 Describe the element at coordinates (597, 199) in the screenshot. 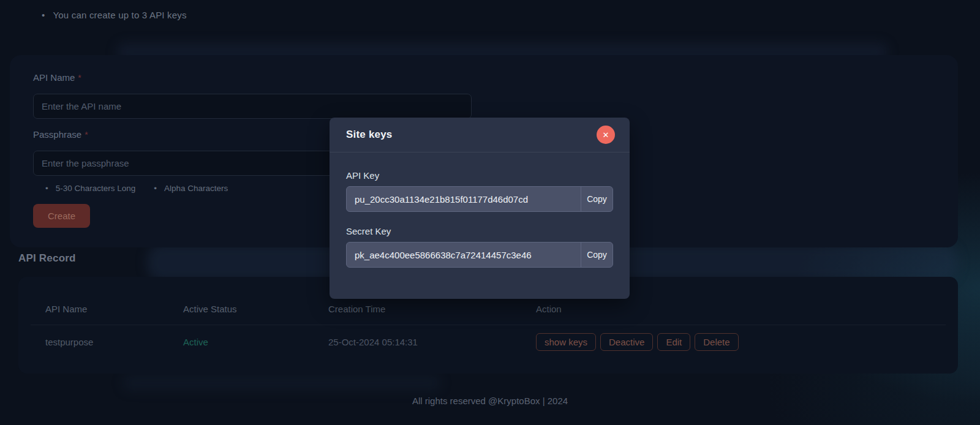

I see `copy-api-key-button: Copy` at that location.